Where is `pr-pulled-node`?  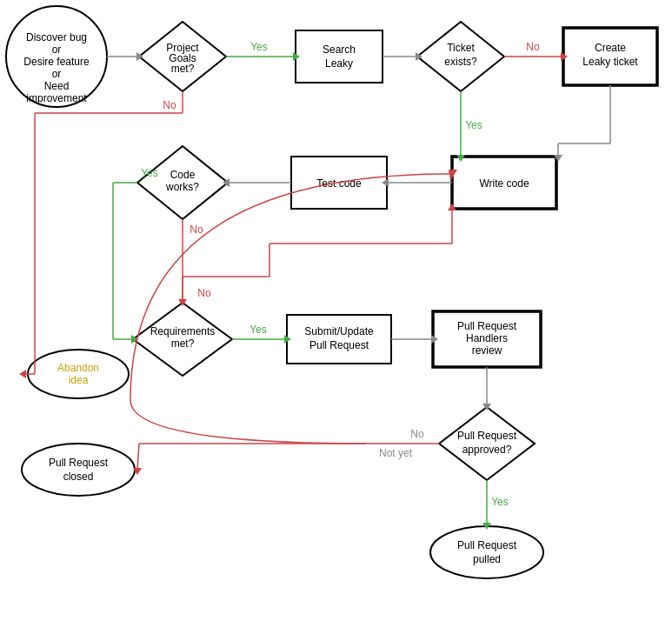
pr-pulled-node is located at coordinates (487, 552).